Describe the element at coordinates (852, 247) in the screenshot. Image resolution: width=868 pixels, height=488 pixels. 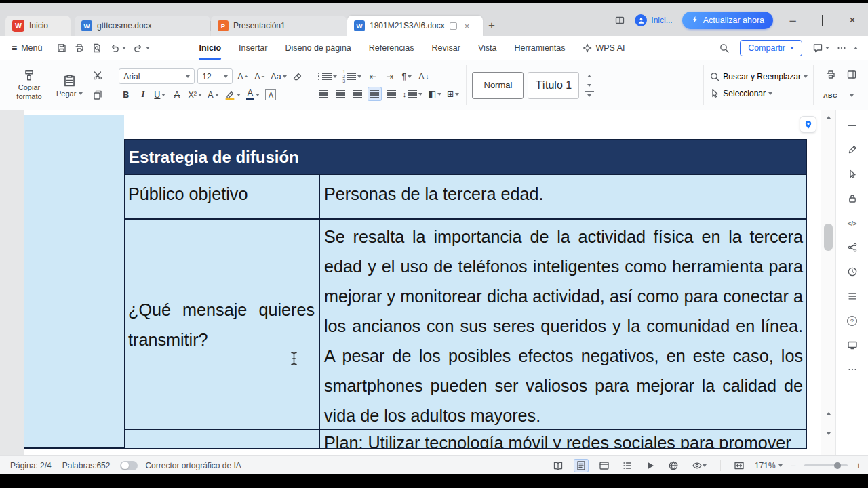
I see `share-icon` at that location.